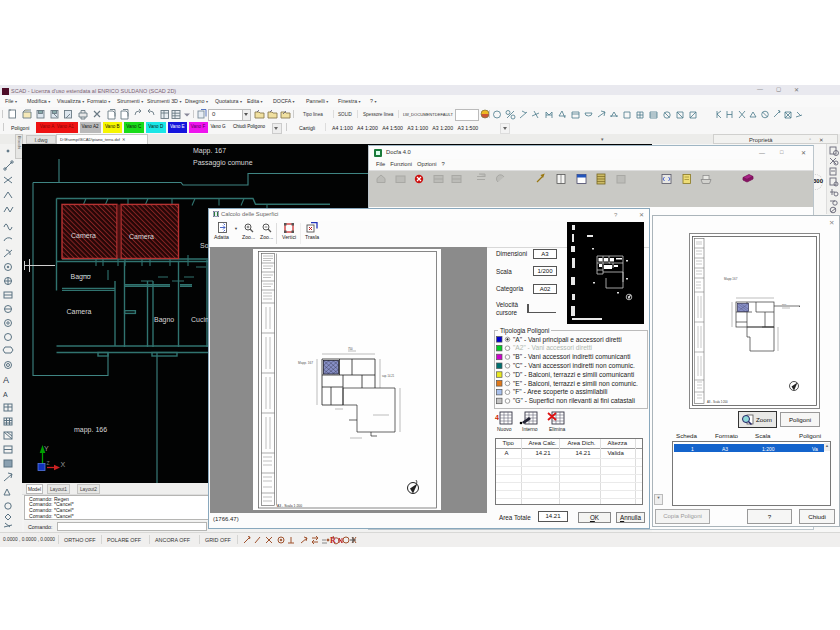  I want to click on svg-text:"G" - Superfici non rilevanti: "G" - Superfici non rilevanti ai fini ca…, so click(574, 401).